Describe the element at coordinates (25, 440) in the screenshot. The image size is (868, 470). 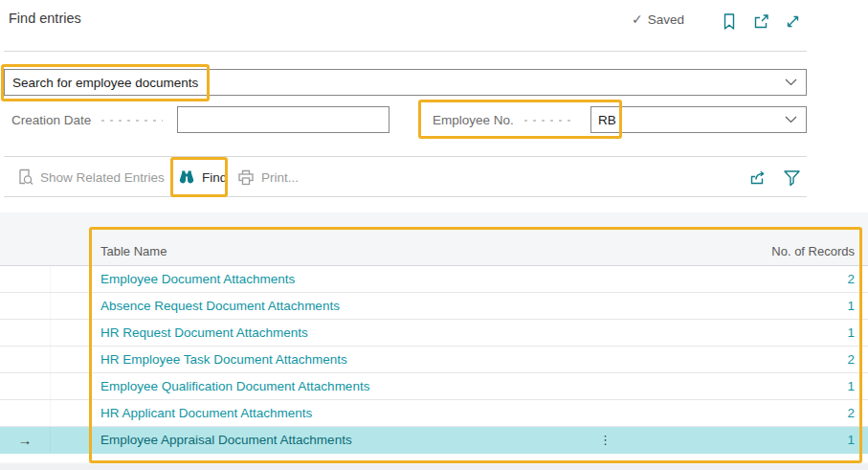
I see `row-selection-gutter: →` at that location.